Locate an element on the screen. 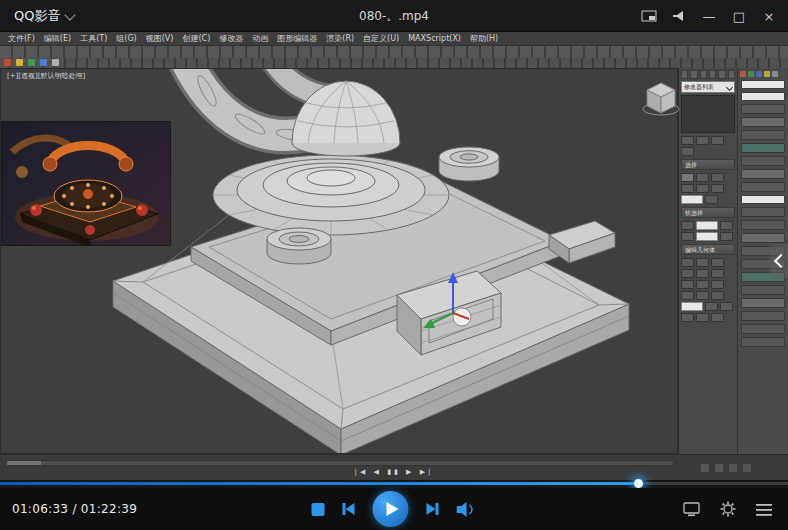  minimize-button: — is located at coordinates (709, 16).